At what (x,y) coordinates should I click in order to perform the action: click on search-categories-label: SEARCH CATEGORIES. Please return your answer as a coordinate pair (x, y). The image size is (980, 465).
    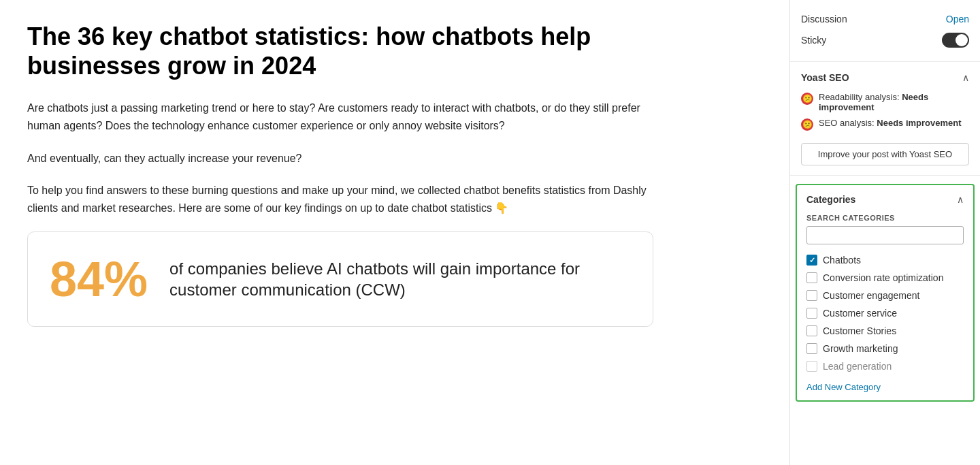
    Looking at the image, I should click on (885, 218).